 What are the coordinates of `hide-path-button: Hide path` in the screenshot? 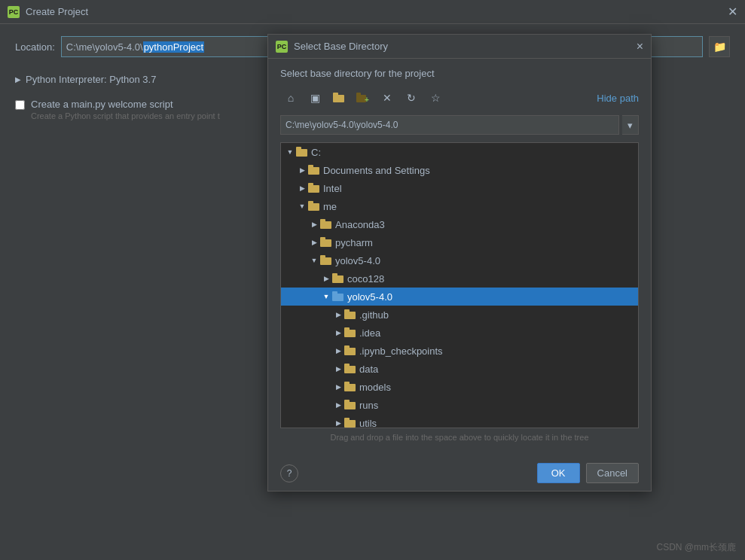 It's located at (618, 98).